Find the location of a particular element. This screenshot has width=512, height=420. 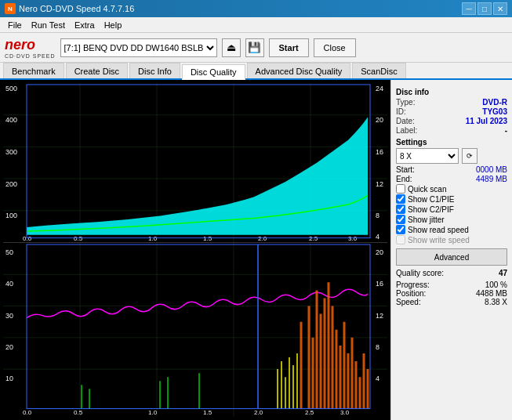

menu-extra: Extra is located at coordinates (85, 25).